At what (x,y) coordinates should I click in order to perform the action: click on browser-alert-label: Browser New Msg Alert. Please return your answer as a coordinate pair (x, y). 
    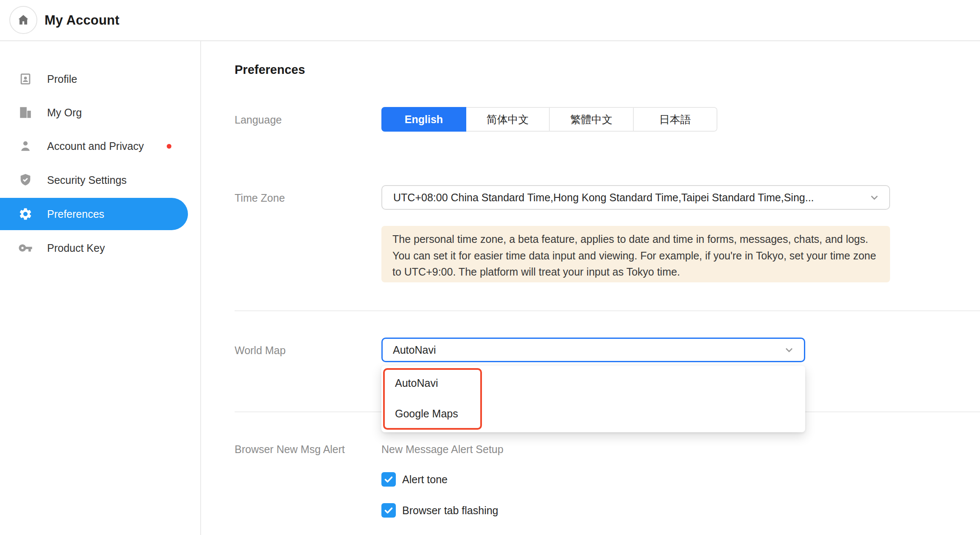
    Looking at the image, I should click on (290, 449).